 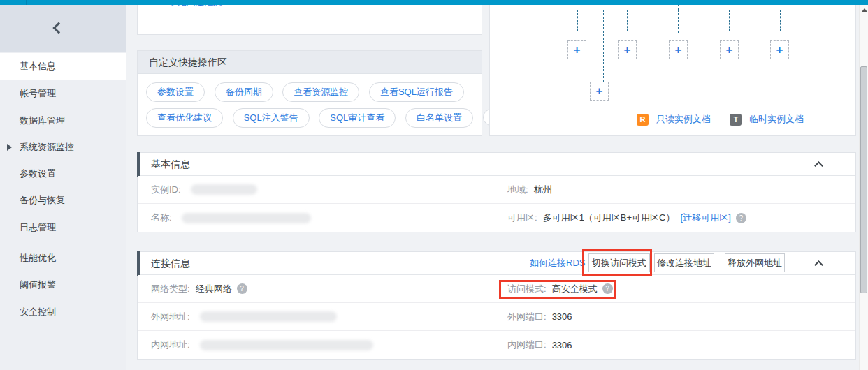 What do you see at coordinates (643, 120) in the screenshot?
I see `readonly-badge-icon: R` at bounding box center [643, 120].